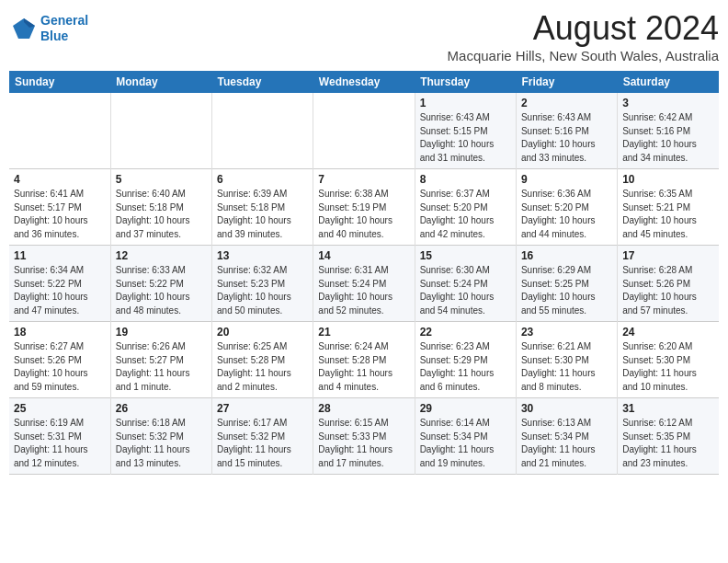 This screenshot has height=563, width=728. What do you see at coordinates (64, 37) in the screenshot?
I see `logo-line2: Blue` at bounding box center [64, 37].